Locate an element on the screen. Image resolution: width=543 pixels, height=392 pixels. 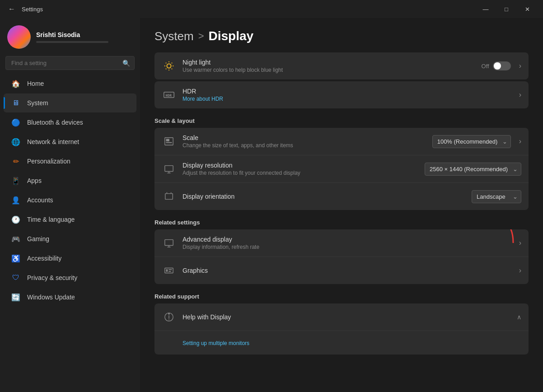
update-nav-icon: 🔄 is located at coordinates (16, 297).